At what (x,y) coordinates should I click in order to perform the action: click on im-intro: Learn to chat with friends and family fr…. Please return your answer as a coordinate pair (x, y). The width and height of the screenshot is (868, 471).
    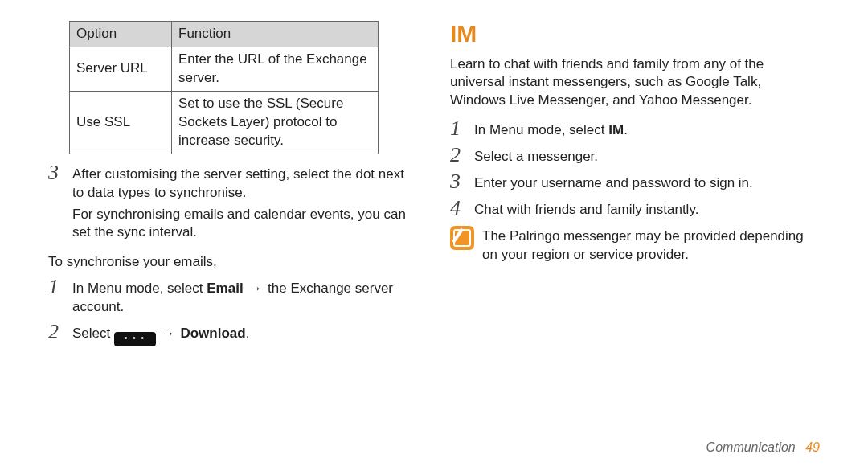
    Looking at the image, I should click on (635, 84).